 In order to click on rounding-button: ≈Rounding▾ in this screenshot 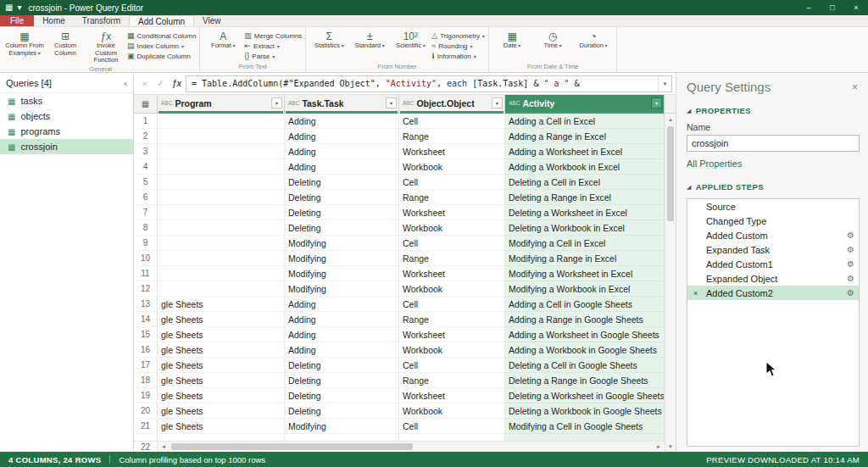, I will do `click(458, 46)`.